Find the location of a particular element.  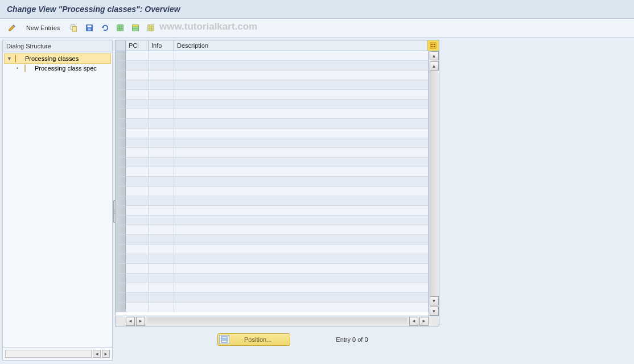

horizontal-scrollbar: ◄ ► ◄ ► is located at coordinates (277, 321).